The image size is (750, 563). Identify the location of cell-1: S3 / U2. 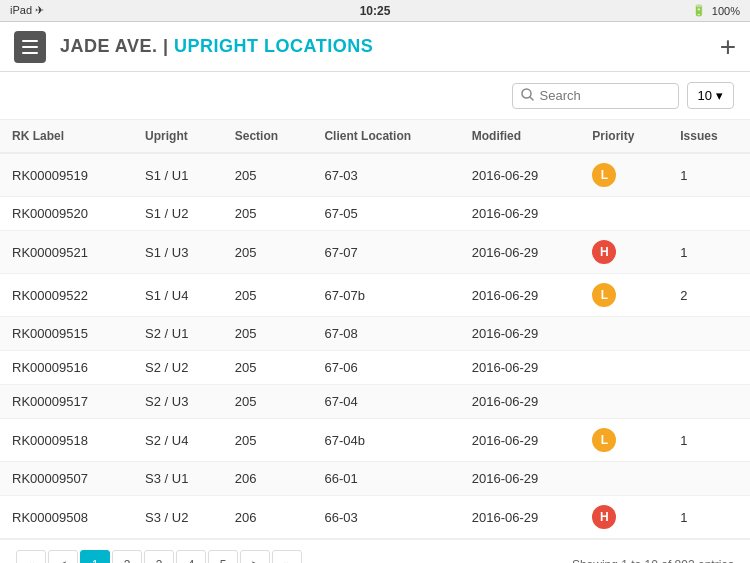
(178, 518).